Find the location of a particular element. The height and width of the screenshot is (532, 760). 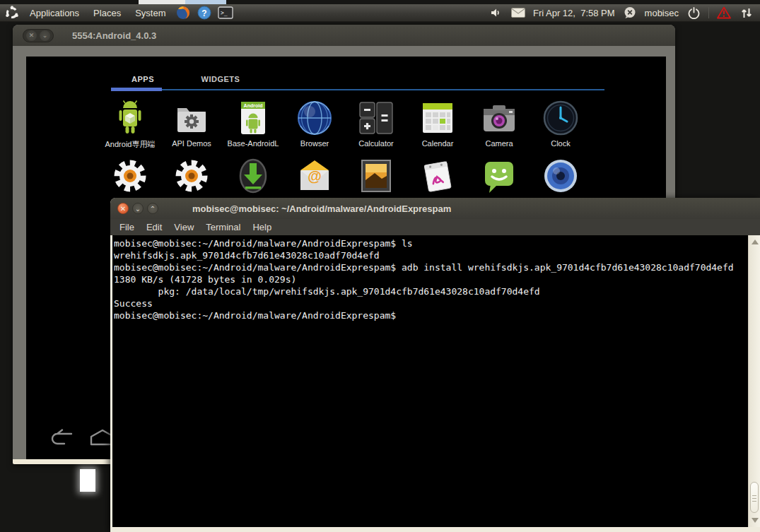

clock-icon is located at coordinates (561, 118).